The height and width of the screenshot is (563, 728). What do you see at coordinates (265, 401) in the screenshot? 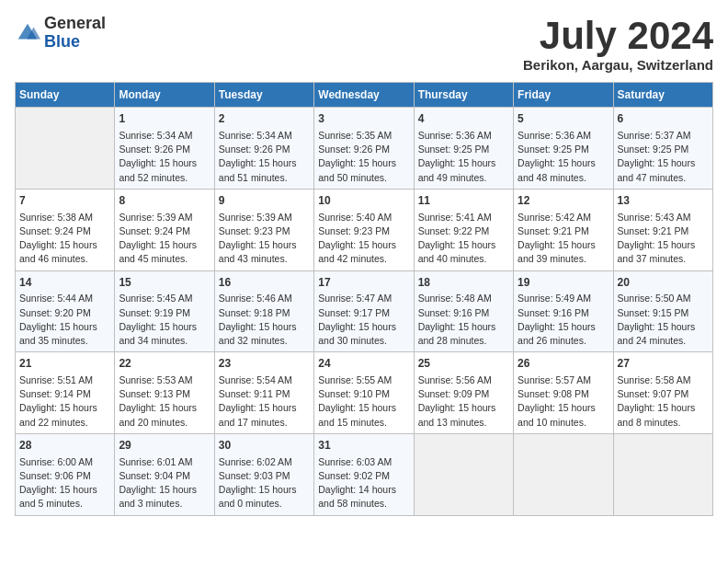
I see `day-info: Sunrise: 5:54 AMSunset: 9:11 PMDaylight:…` at bounding box center [265, 401].